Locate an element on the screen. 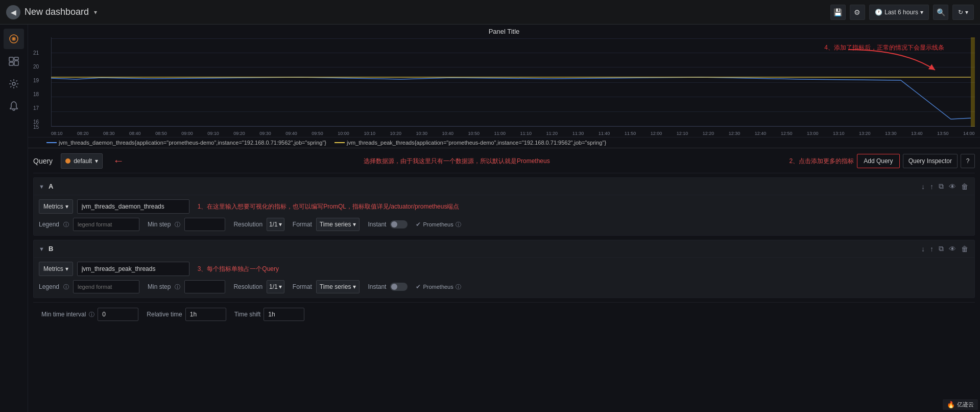 The height and width of the screenshot is (412, 980). datasource-selector: default ▾ is located at coordinates (82, 161).